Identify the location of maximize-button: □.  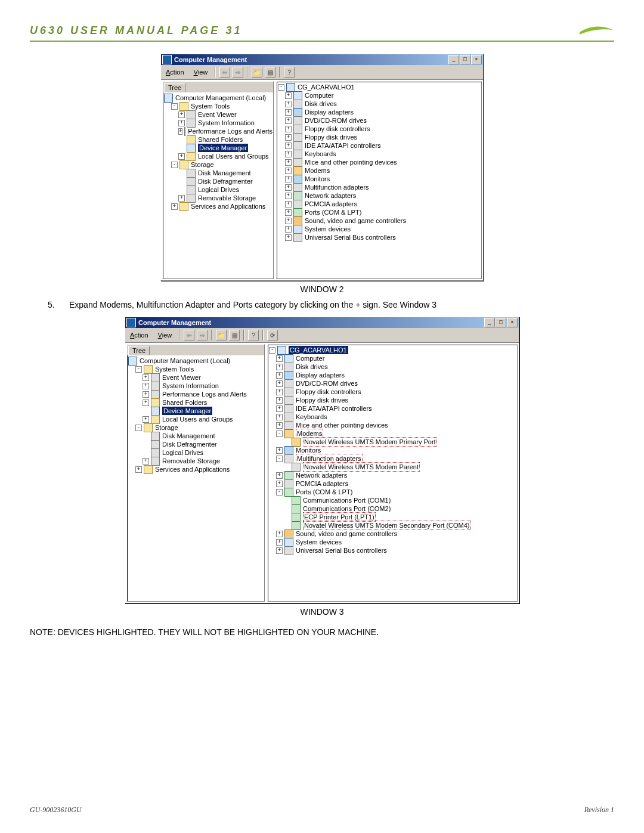
(465, 60).